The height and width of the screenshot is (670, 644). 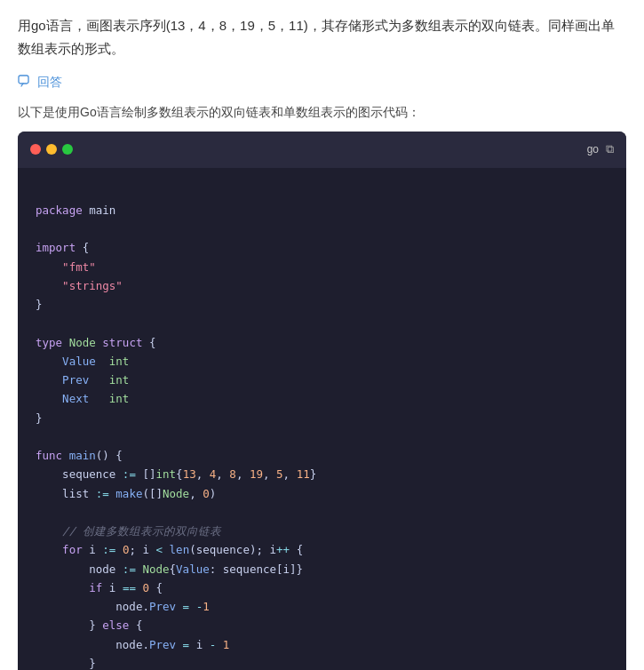 I want to click on traffic-lights, so click(x=52, y=149).